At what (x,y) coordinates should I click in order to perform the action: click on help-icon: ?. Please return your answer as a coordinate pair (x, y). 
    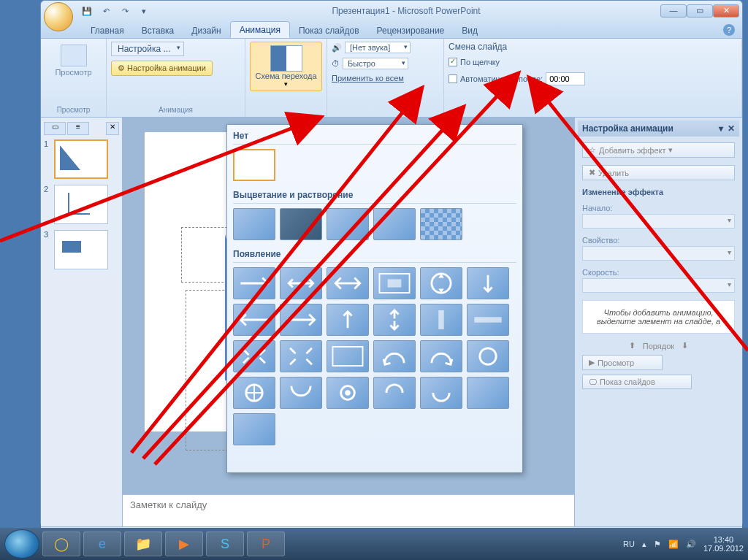
    Looking at the image, I should click on (729, 30).